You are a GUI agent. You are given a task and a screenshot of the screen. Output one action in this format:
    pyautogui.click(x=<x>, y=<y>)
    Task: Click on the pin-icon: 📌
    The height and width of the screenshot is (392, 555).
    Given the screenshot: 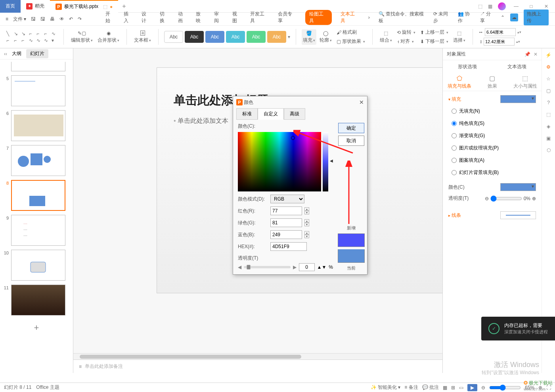 What is the action you would take?
    pyautogui.click(x=527, y=54)
    